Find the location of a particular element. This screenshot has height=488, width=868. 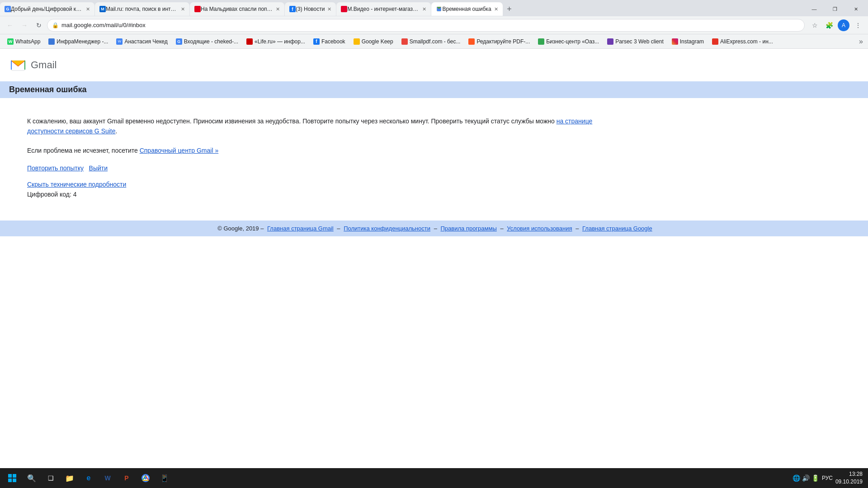

footer-sep4: – is located at coordinates (578, 229).